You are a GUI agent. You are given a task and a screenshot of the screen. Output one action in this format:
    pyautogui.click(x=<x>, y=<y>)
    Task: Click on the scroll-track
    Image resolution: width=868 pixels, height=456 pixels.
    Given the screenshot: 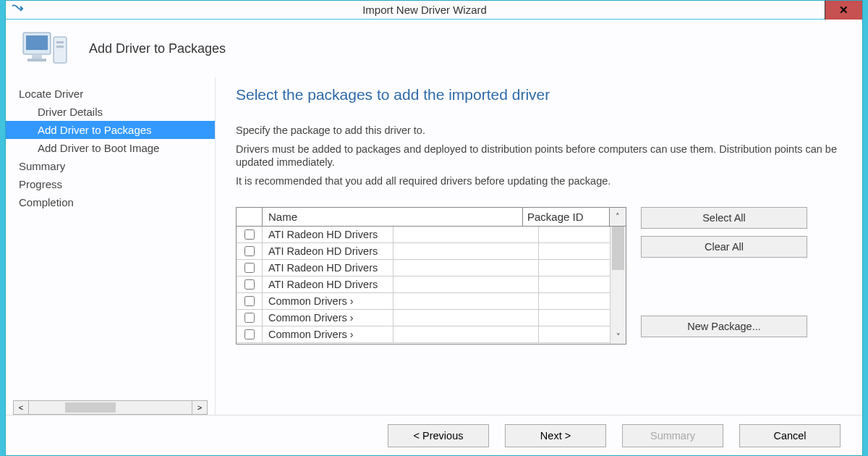 What is the action you would take?
    pyautogui.click(x=110, y=408)
    